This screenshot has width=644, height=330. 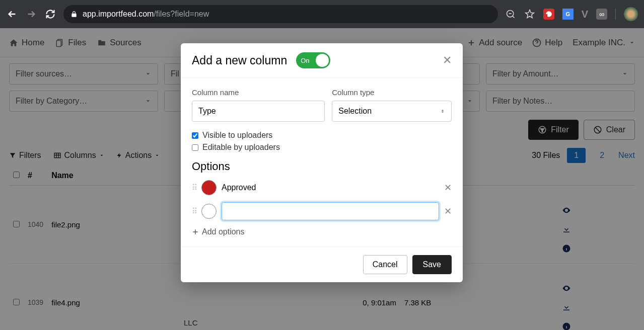 What do you see at coordinates (322, 211) in the screenshot?
I see `option-row-2: ⠿ ✕` at bounding box center [322, 211].